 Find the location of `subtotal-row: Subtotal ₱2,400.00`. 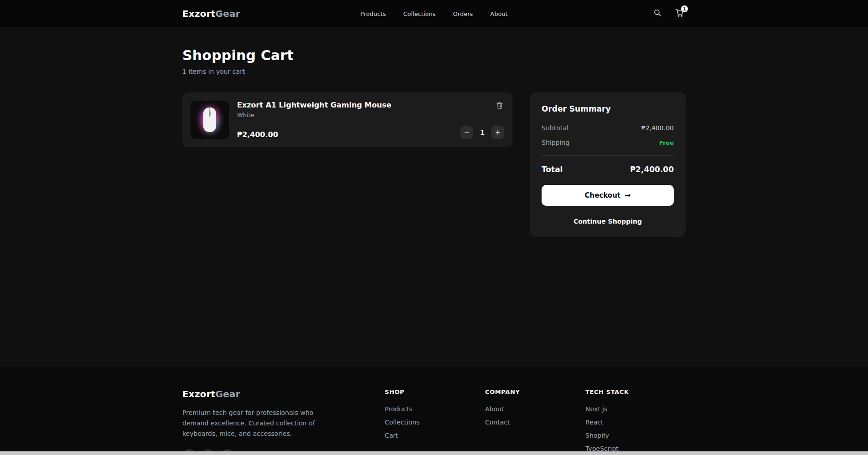

subtotal-row: Subtotal ₱2,400.00 is located at coordinates (608, 128).